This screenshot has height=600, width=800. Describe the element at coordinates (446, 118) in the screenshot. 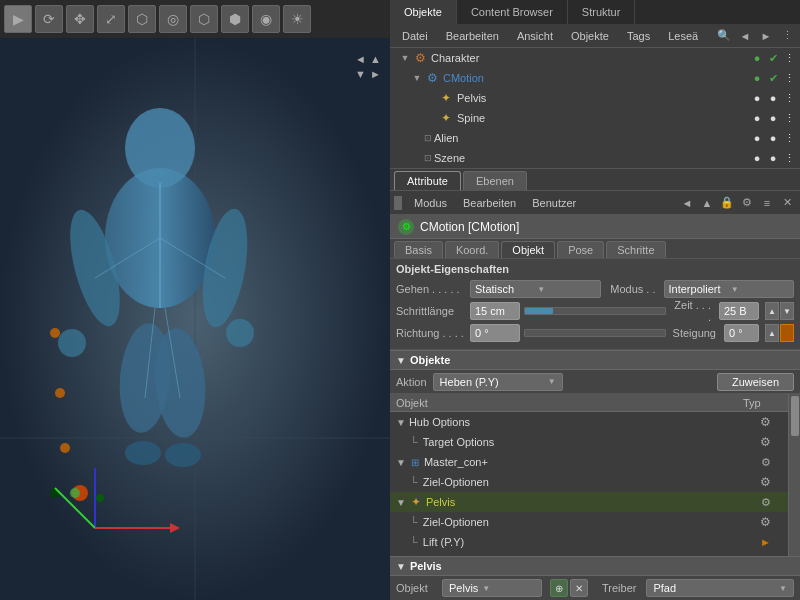

I see `icon-spine: ✦` at that location.